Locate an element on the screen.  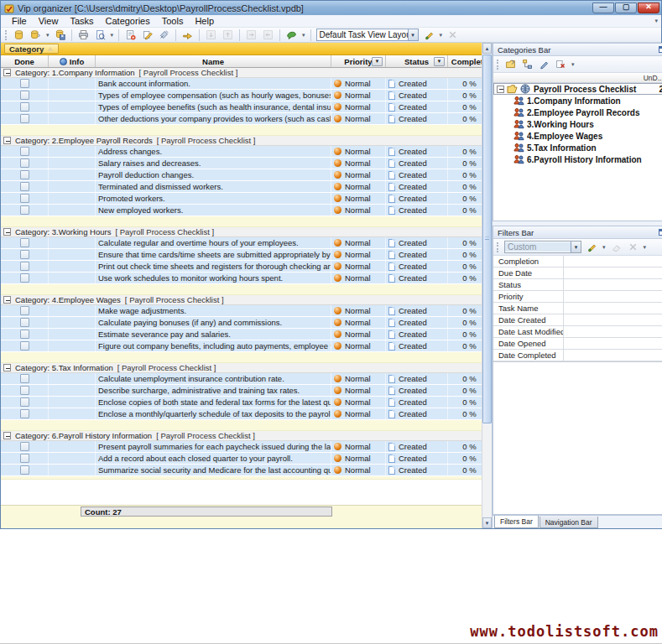
column-header-done: Done is located at coordinates (25, 61).